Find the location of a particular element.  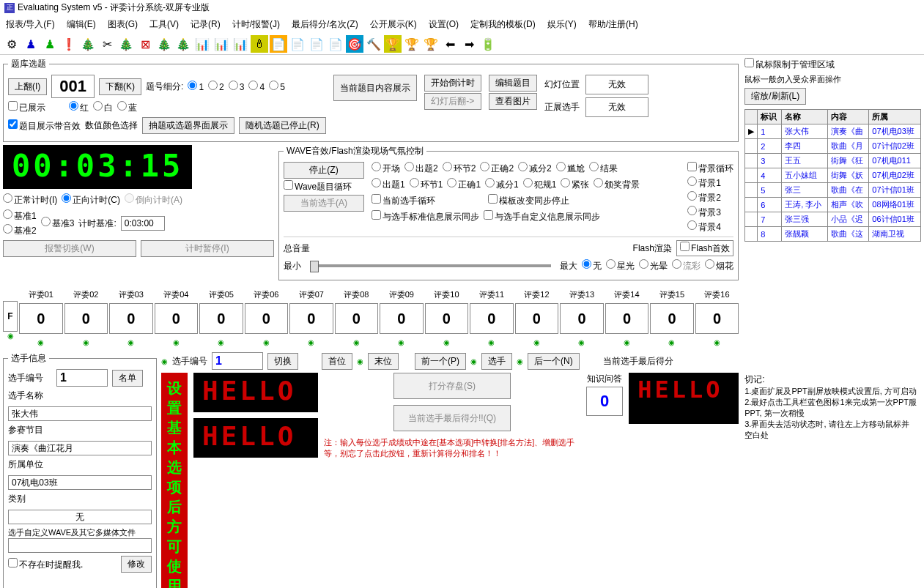

edit-question-button: 编辑题目 is located at coordinates (513, 83).